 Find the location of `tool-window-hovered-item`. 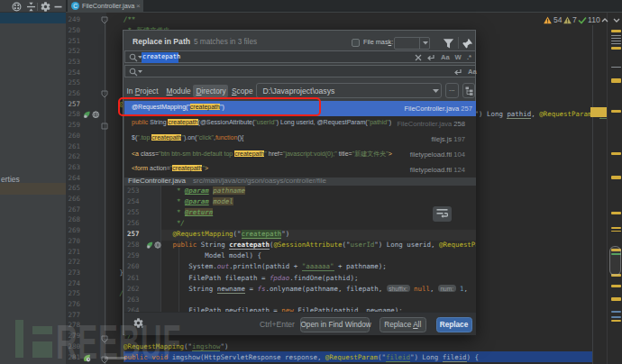

tool-window-hovered-item is located at coordinates (32, 189).